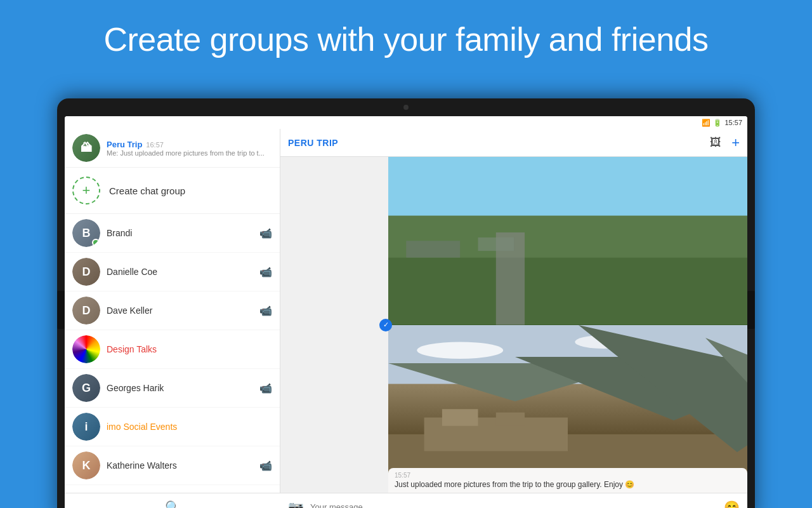 The image size is (812, 508). I want to click on video-icon-dave: 📹, so click(266, 311).